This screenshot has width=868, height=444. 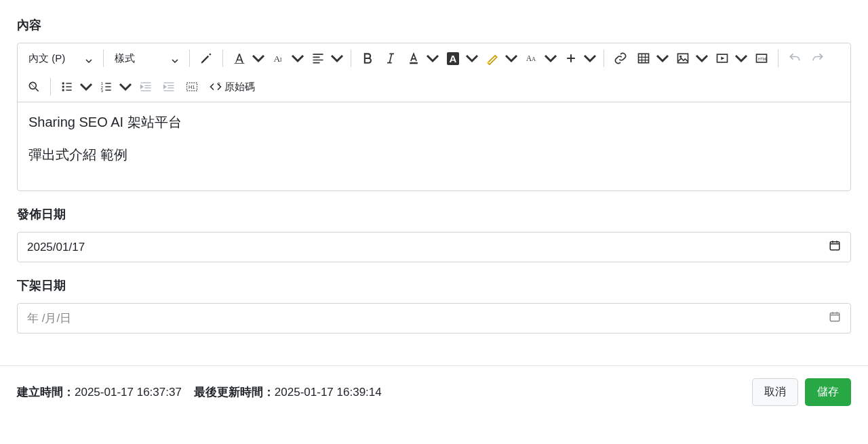 I want to click on font-family-button, so click(x=239, y=58).